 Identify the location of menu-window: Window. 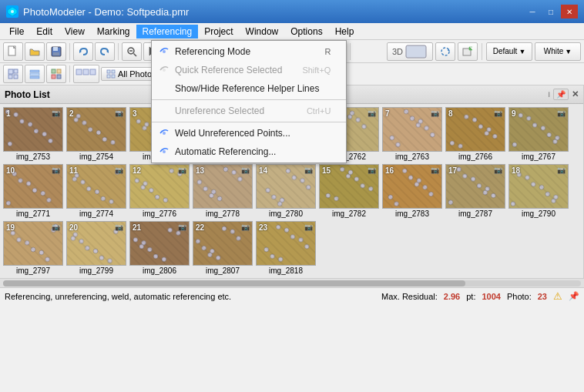
(262, 32).